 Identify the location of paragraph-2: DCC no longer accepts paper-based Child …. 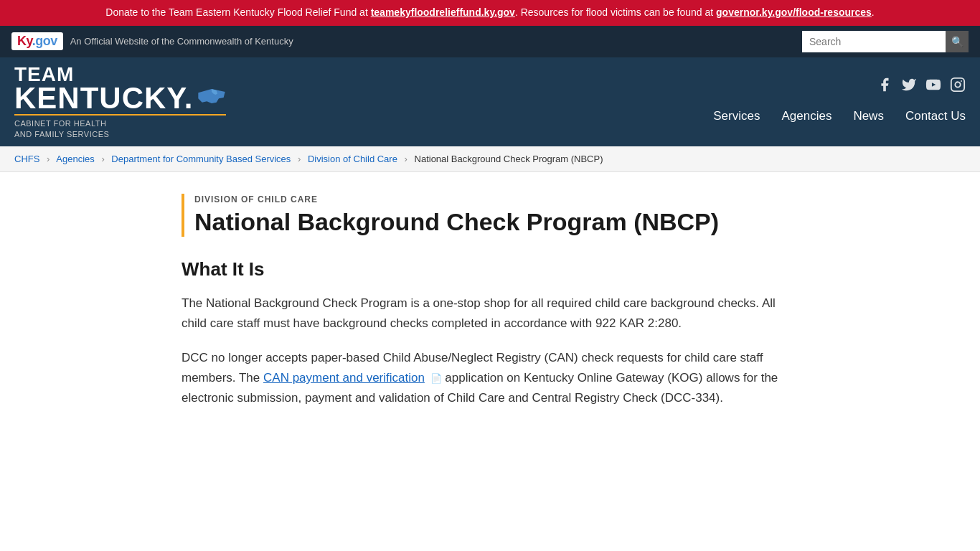
(490, 378).